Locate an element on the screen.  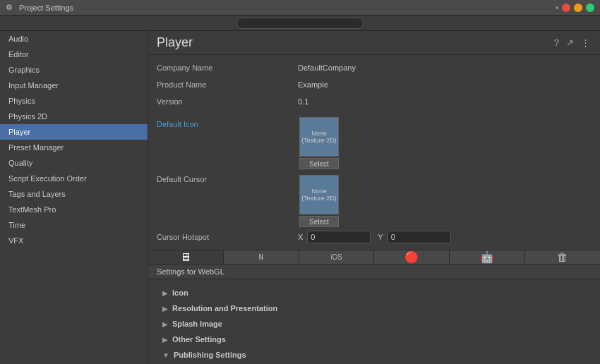
default-icon-link: Default Icon is located at coordinates (227, 124).